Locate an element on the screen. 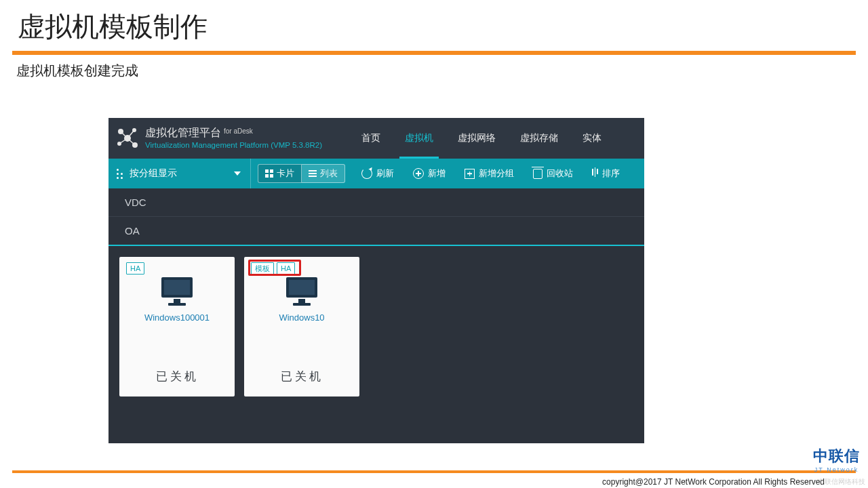 The height and width of the screenshot is (488, 868). vm-name: Windows100001 is located at coordinates (177, 317).